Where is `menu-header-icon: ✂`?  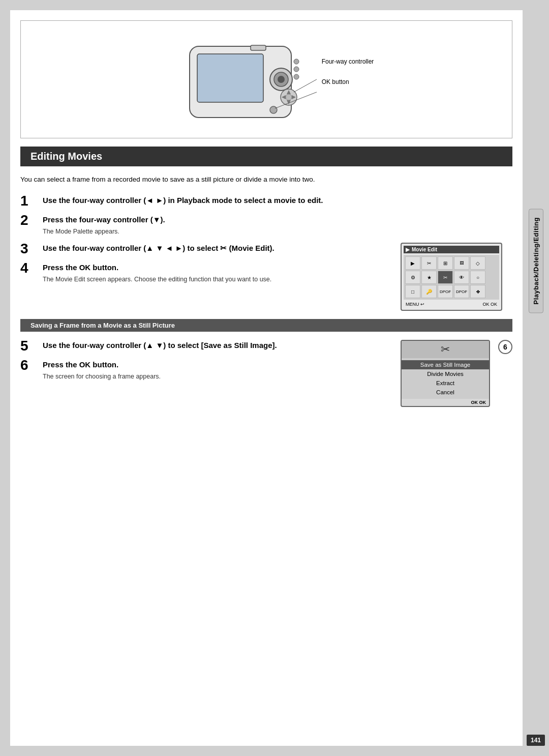
menu-header-icon: ✂ is located at coordinates (445, 350).